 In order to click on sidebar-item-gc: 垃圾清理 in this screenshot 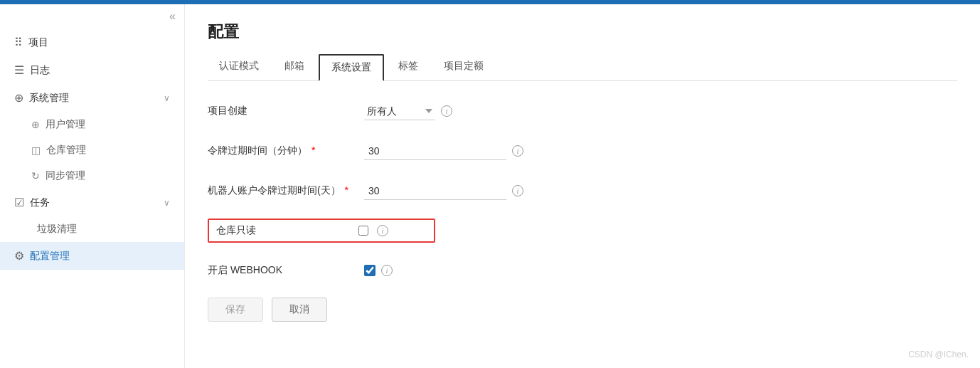, I will do `click(92, 229)`.